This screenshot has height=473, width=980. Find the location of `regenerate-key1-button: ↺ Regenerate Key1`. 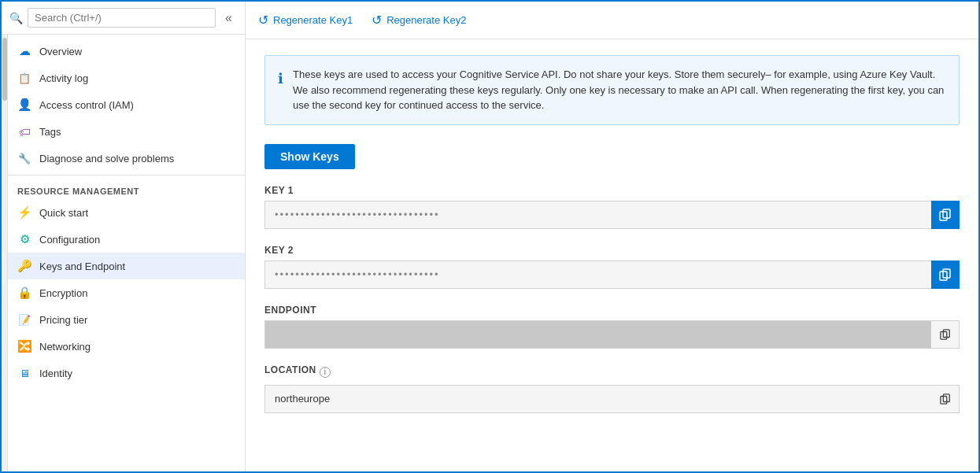

regenerate-key1-button: ↺ Regenerate Key1 is located at coordinates (305, 20).